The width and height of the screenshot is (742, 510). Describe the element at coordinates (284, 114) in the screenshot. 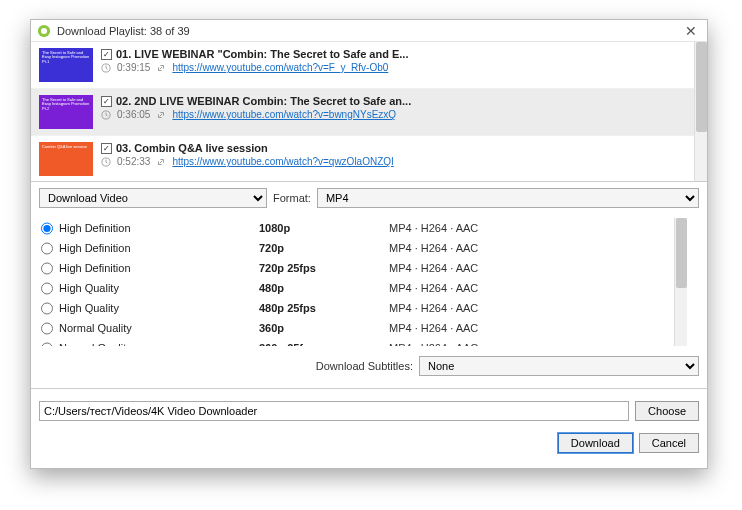

I see `video-url: https://www.youtube.com/watch?v=bwngNYsE…` at that location.